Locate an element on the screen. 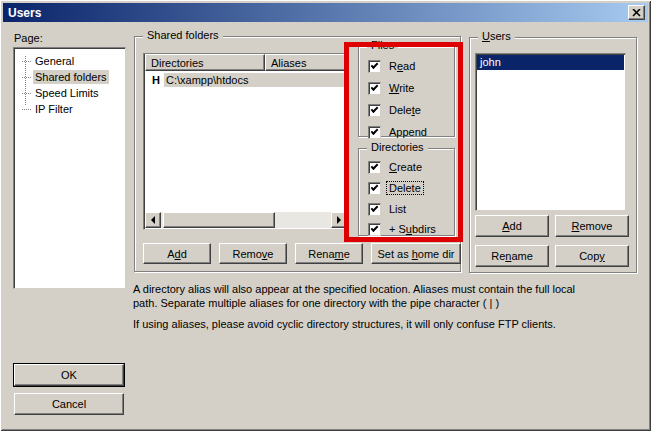  home-dir-marker: H is located at coordinates (154, 80).